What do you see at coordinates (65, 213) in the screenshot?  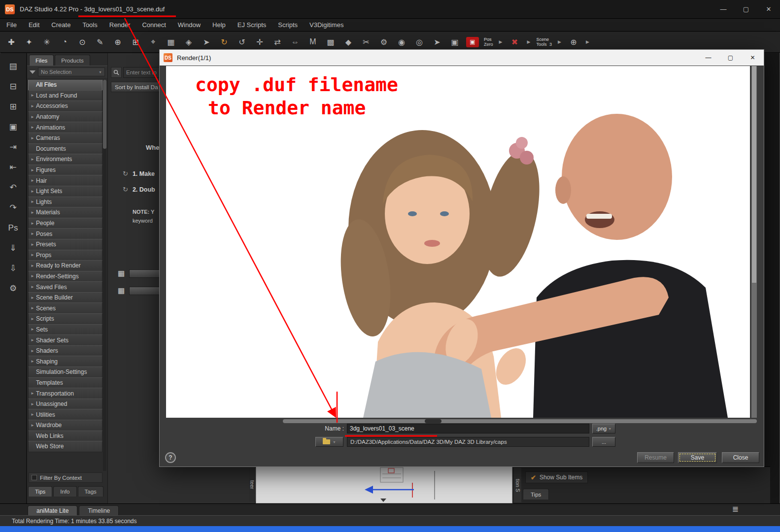 I see `tree-item-materials: ►Materials` at bounding box center [65, 213].